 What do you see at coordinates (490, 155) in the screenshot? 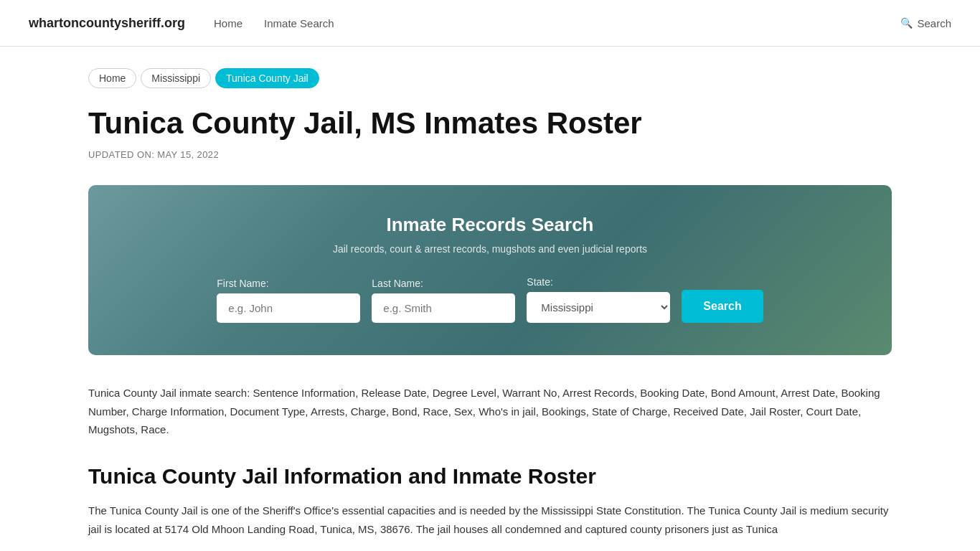
I see `updated-date: UPDATED ON: MAY 15, 2022` at bounding box center [490, 155].